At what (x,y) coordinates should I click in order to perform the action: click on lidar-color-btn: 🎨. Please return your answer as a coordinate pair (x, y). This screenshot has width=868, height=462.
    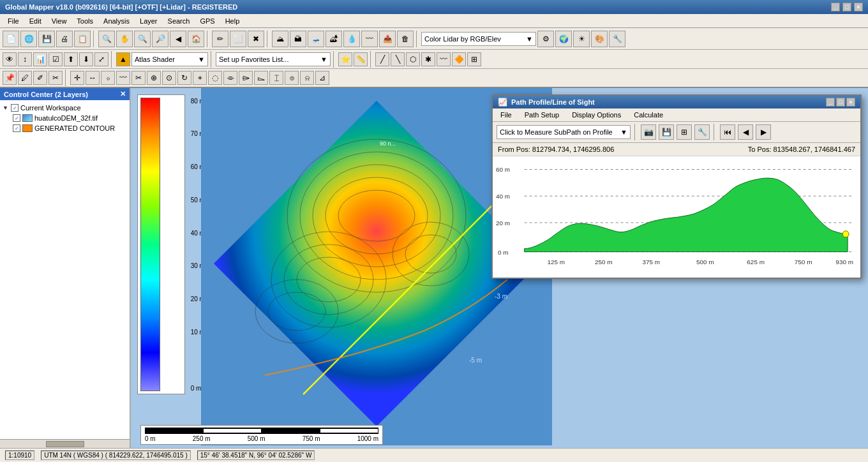
    Looking at the image, I should click on (599, 39).